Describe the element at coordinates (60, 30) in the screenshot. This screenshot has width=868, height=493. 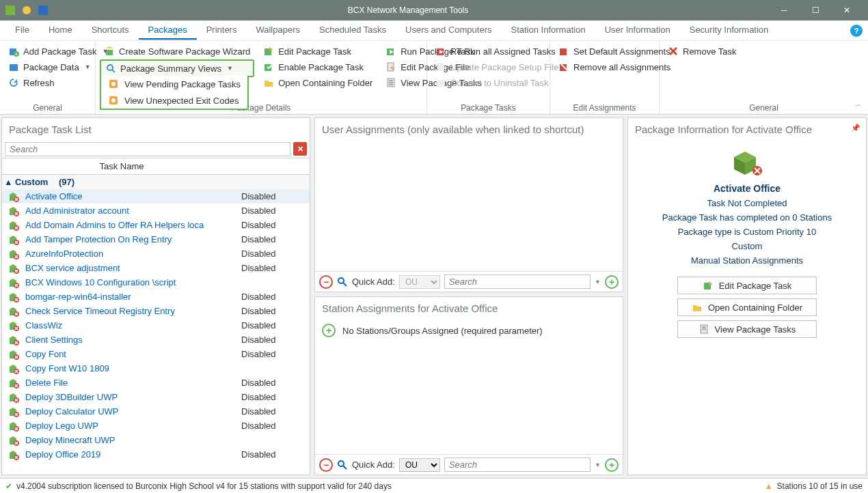
I see `menu-home: Home` at that location.